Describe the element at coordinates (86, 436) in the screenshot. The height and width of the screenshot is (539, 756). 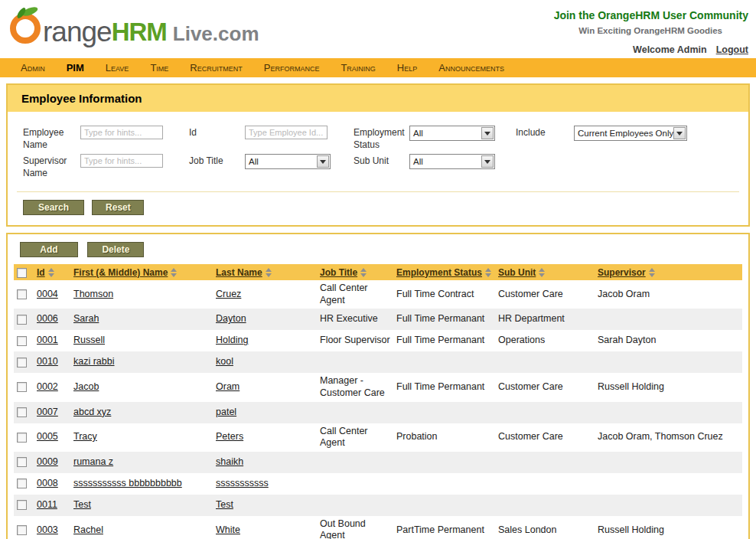
I see `employee-first-name-link: Tracy` at that location.